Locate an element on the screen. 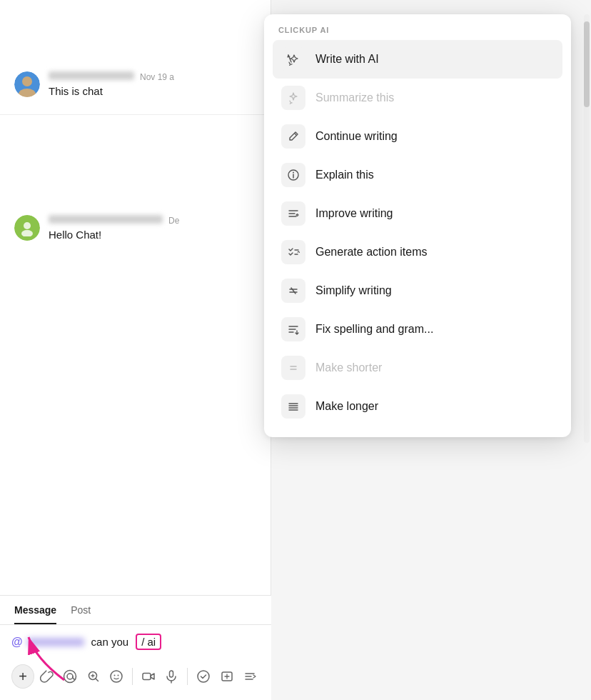 The width and height of the screenshot is (591, 700). ai-item-generate-action-items: Generate action items is located at coordinates (418, 252).